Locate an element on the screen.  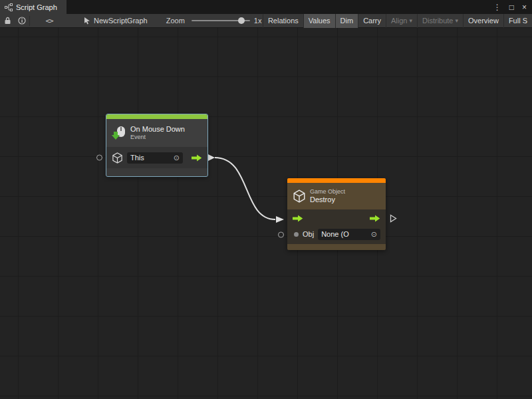
flow-continuation-icon is located at coordinates (394, 218).